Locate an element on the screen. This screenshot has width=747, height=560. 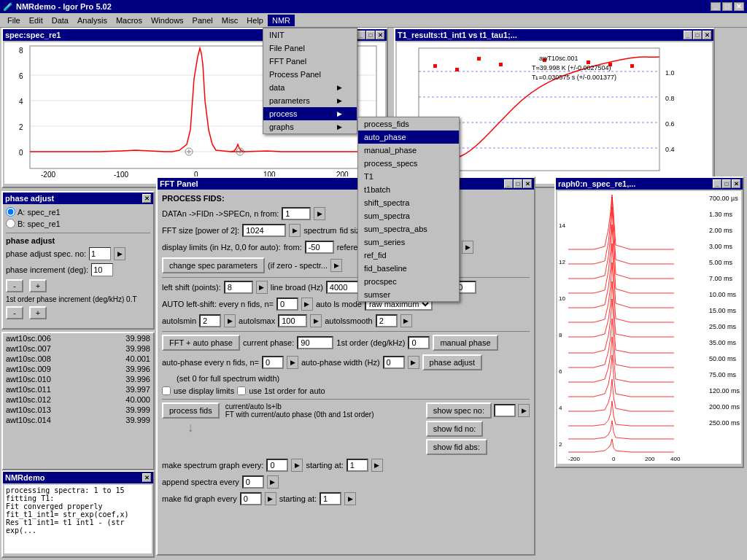
list-item: awt10sc.01039.996 is located at coordinates (78, 379).